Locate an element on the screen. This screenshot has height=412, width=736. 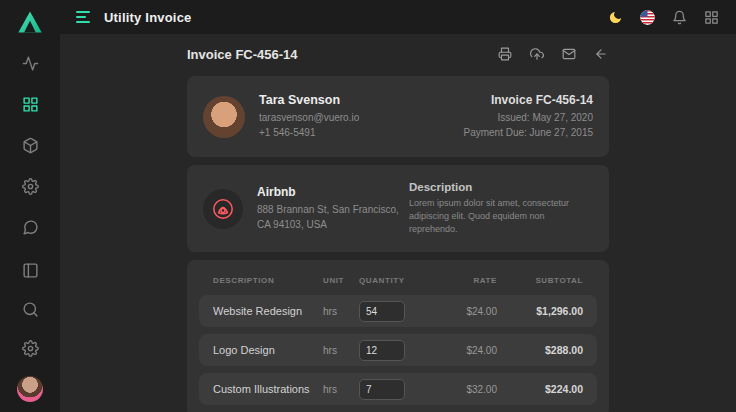
search-icon is located at coordinates (30, 310).